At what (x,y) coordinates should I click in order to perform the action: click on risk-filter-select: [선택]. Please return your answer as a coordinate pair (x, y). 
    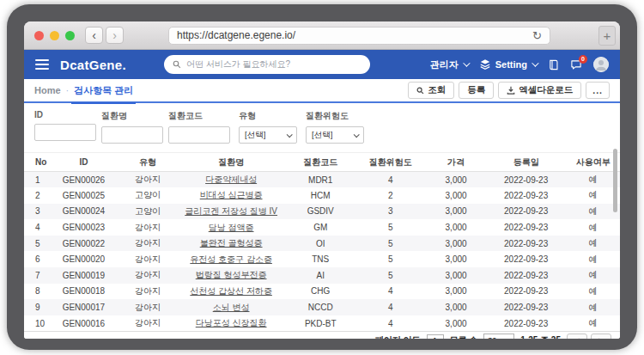
    Looking at the image, I should click on (335, 135).